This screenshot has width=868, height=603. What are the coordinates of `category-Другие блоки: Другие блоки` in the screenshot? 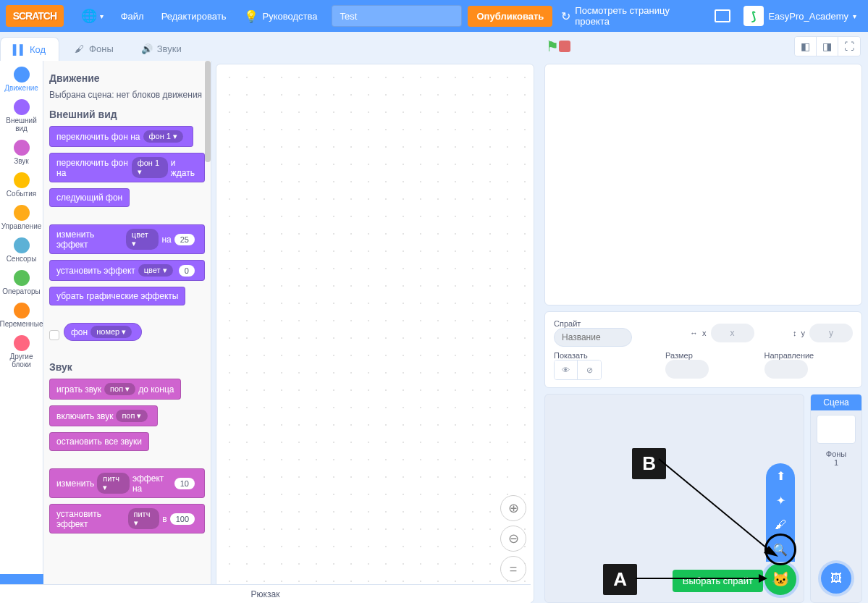 It's located at (22, 353).